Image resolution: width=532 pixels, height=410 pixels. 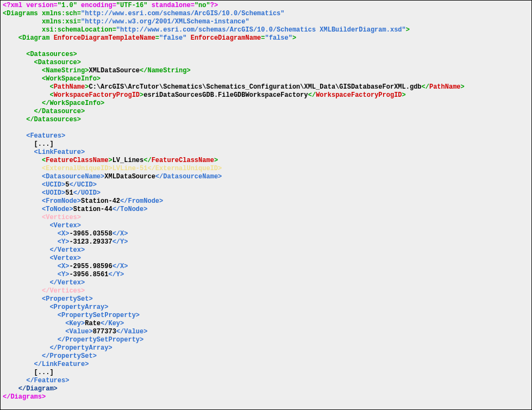 What do you see at coordinates (266, 185) in the screenshot?
I see `code-line-22: <UCID>5</UCID>` at bounding box center [266, 185].